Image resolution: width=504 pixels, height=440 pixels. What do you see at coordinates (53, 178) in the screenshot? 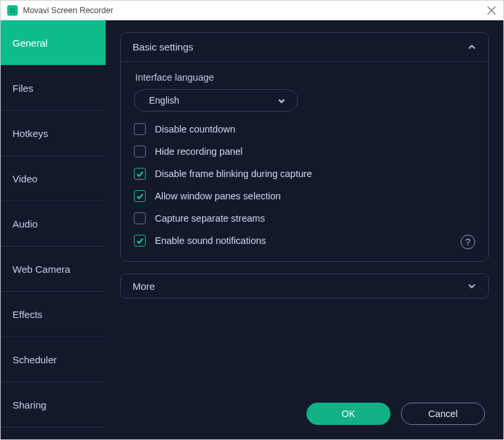
I see `sidebar-item-video: Video` at bounding box center [53, 178].